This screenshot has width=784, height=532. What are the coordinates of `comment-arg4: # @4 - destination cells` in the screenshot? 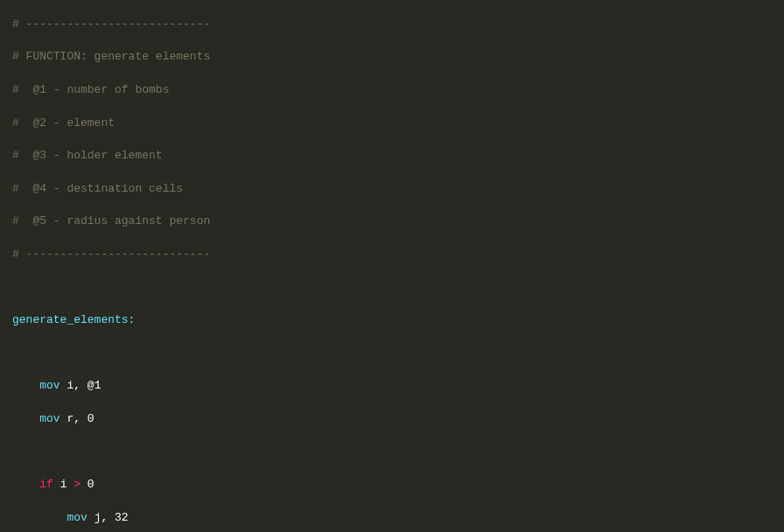 It's located at (98, 189).